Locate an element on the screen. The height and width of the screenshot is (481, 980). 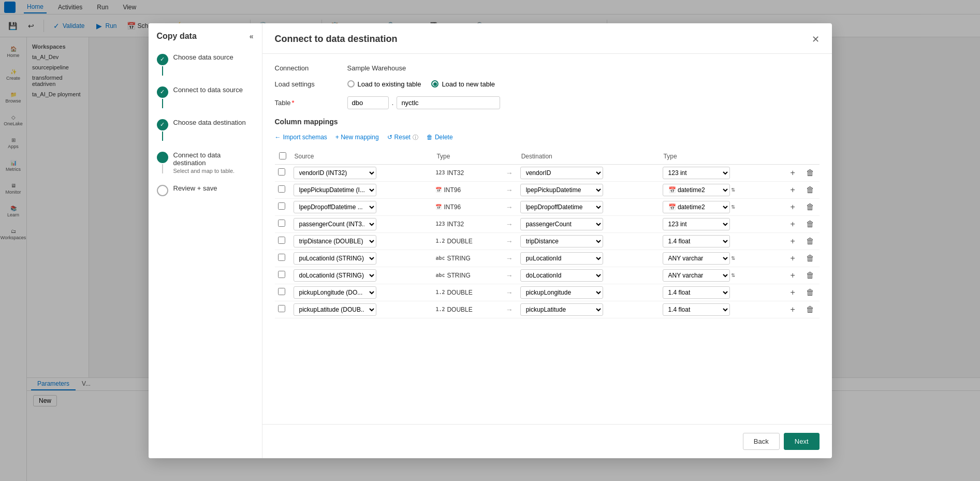
col-header-source: Source is located at coordinates (361, 157).